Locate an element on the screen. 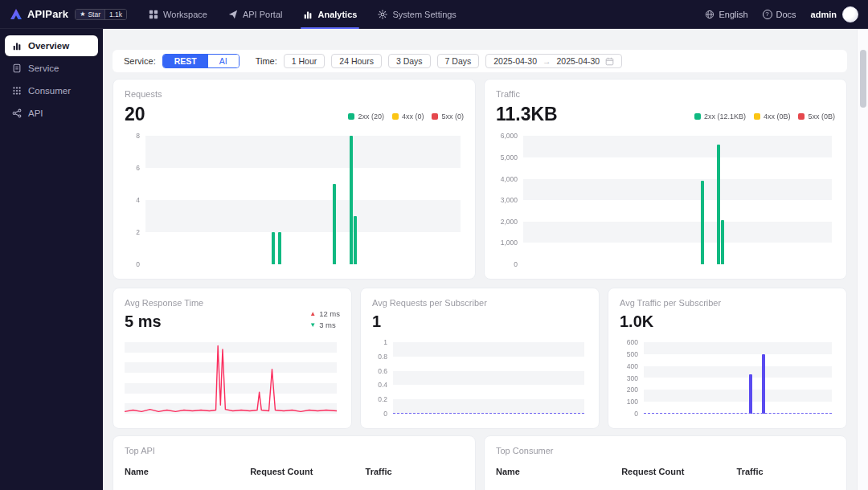 The image size is (868, 490). sidebar-overview-label: Overview is located at coordinates (48, 46).